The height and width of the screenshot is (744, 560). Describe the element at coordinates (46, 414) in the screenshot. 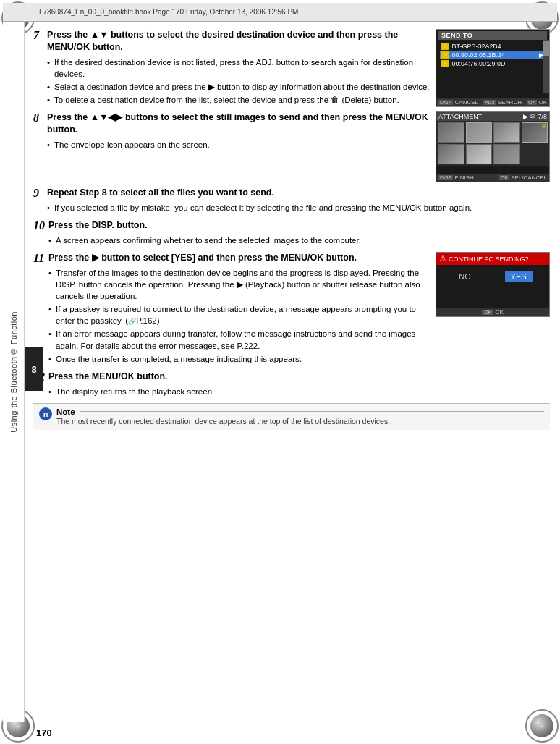

I see `note-icon: n` at that location.